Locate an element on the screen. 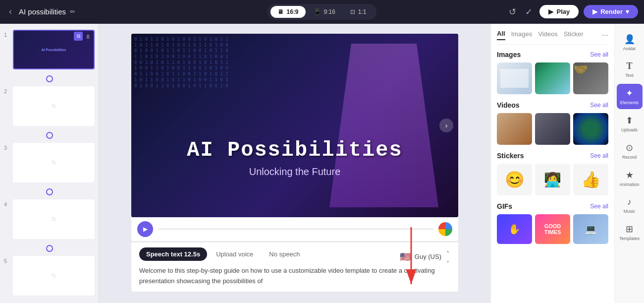 The width and height of the screenshot is (644, 303). videos-see-all-link: See all is located at coordinates (599, 105).